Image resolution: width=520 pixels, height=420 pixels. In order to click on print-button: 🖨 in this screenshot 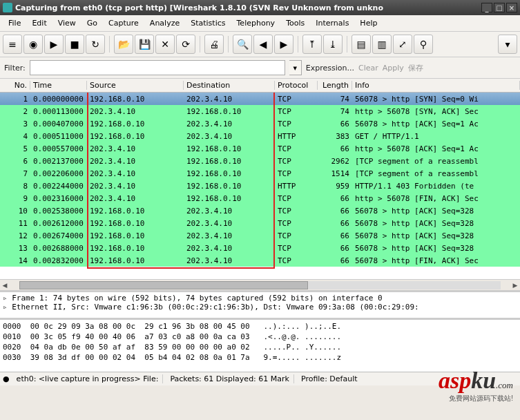, I will do `click(214, 44)`.